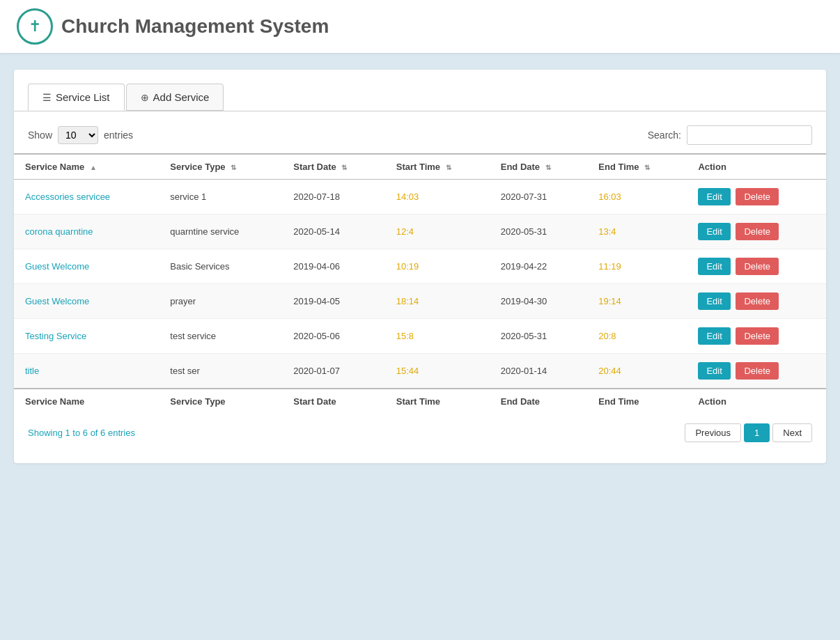 This screenshot has height=640, width=840. I want to click on cross-icon: ✝, so click(35, 26).